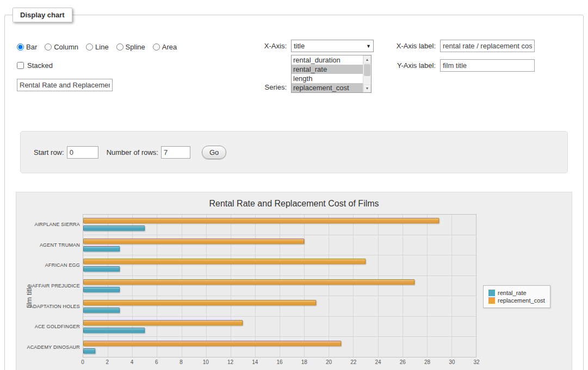 This screenshot has height=370, width=588. I want to click on chart-type-radio-column, so click(48, 47).